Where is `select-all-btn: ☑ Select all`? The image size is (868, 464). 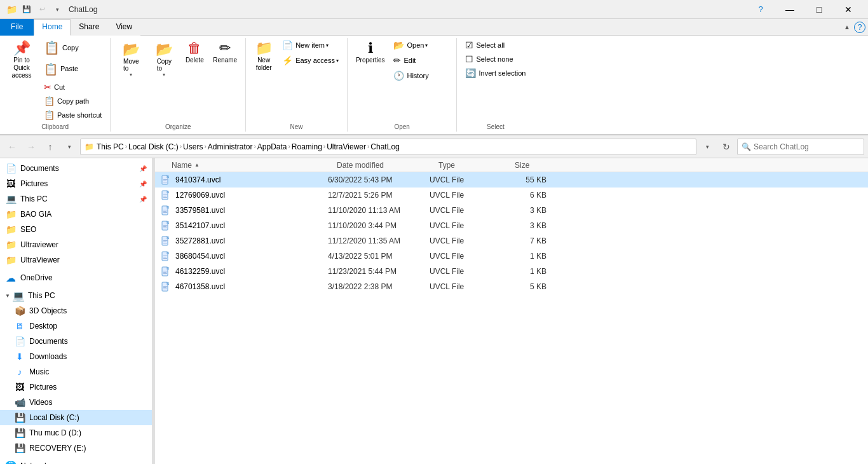 select-all-btn: ☑ Select all is located at coordinates (496, 45).